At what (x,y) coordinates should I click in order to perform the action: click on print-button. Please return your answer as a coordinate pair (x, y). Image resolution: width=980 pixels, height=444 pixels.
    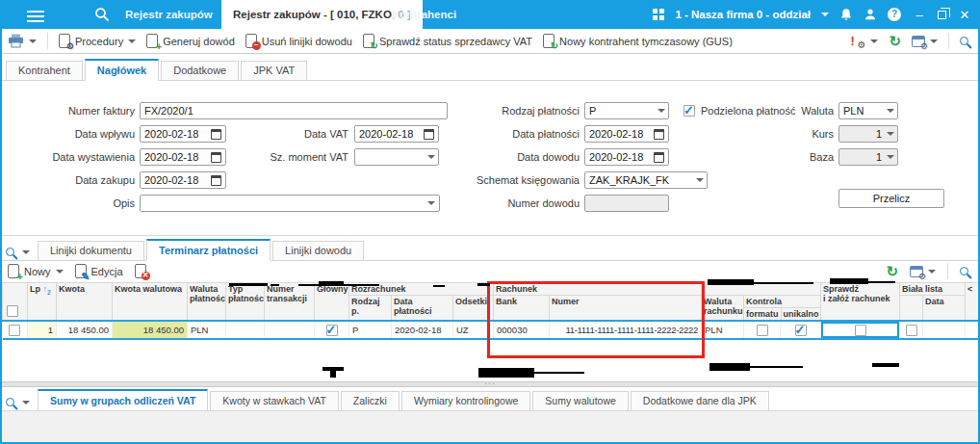
    Looking at the image, I should click on (22, 40).